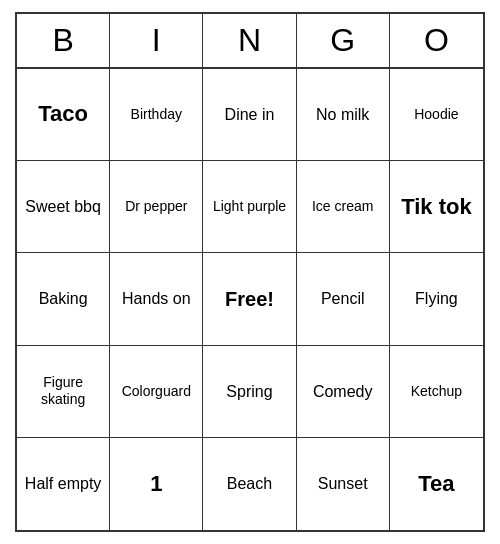 The image size is (500, 544). What do you see at coordinates (156, 206) in the screenshot?
I see `cell-text-6: Dr pepper` at bounding box center [156, 206].